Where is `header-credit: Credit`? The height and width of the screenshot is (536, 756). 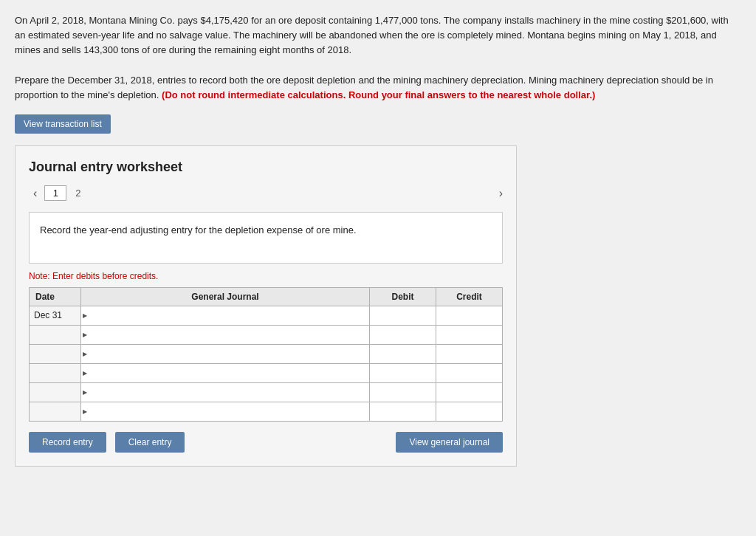
header-credit: Credit is located at coordinates (470, 297).